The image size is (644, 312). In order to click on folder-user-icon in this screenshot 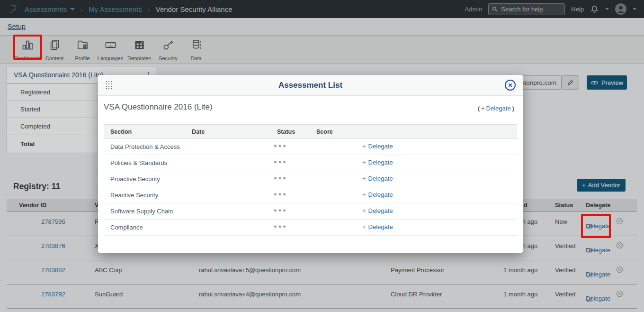, I will do `click(82, 45)`.